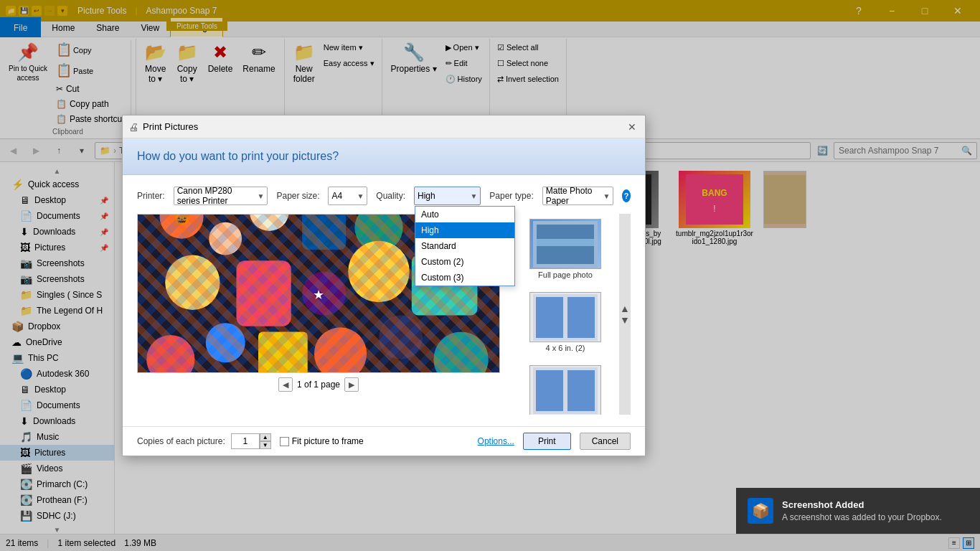  Describe the element at coordinates (547, 441) in the screenshot. I see `print-button: Print` at that location.